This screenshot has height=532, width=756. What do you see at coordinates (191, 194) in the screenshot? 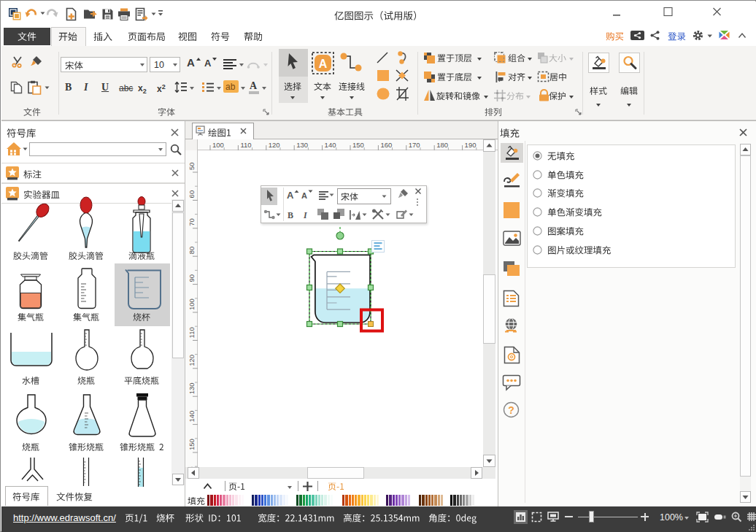
I see `svg-text: 60` at bounding box center [191, 194].